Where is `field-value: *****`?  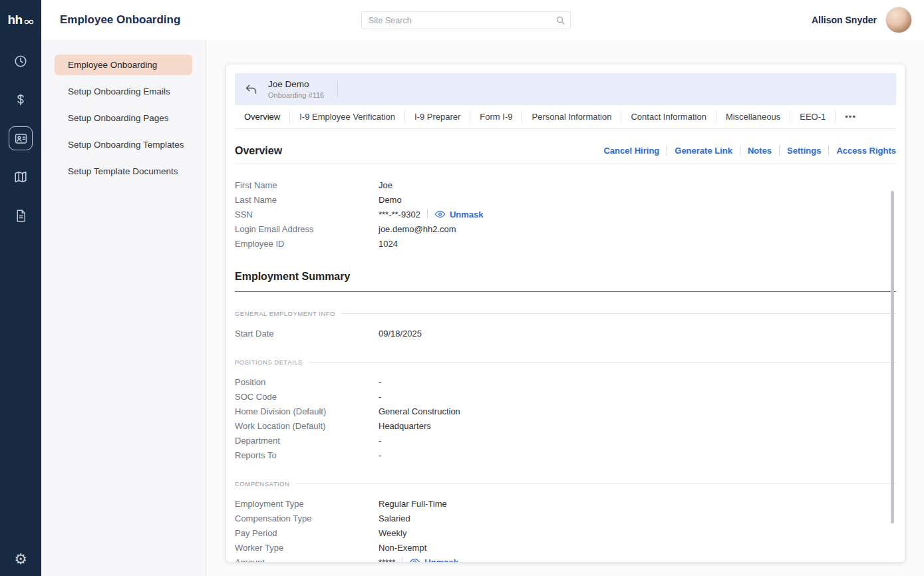 field-value: ***** is located at coordinates (387, 560).